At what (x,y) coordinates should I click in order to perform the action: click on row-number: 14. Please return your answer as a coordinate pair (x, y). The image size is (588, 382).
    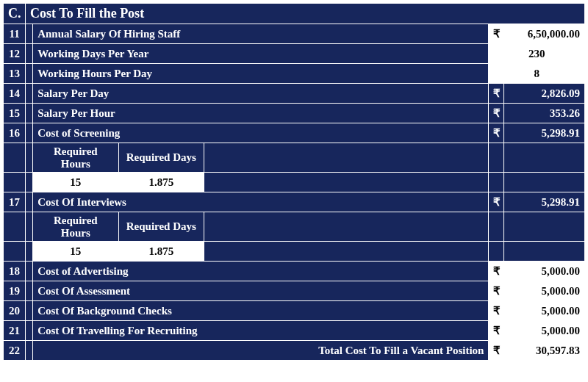
    Looking at the image, I should click on (15, 94).